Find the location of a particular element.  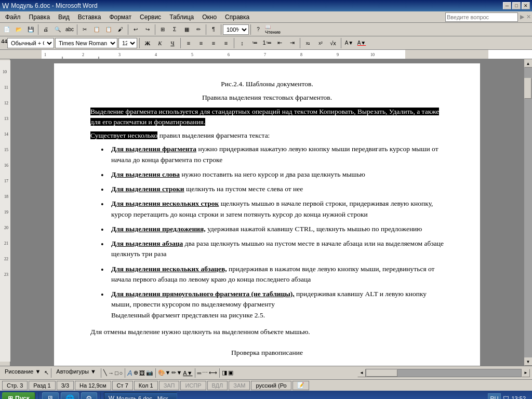

style-select: Обычный + Спе is located at coordinates (31, 43).